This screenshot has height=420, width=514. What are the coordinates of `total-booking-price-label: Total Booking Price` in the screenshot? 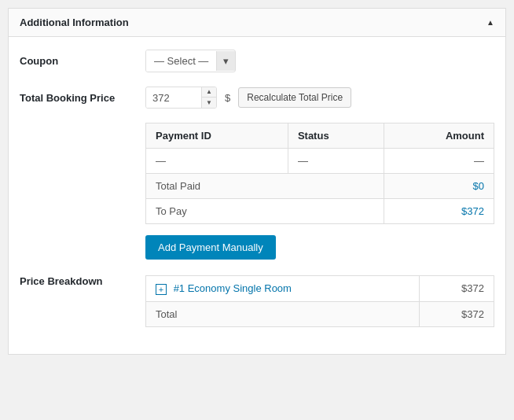 It's located at (83, 98).